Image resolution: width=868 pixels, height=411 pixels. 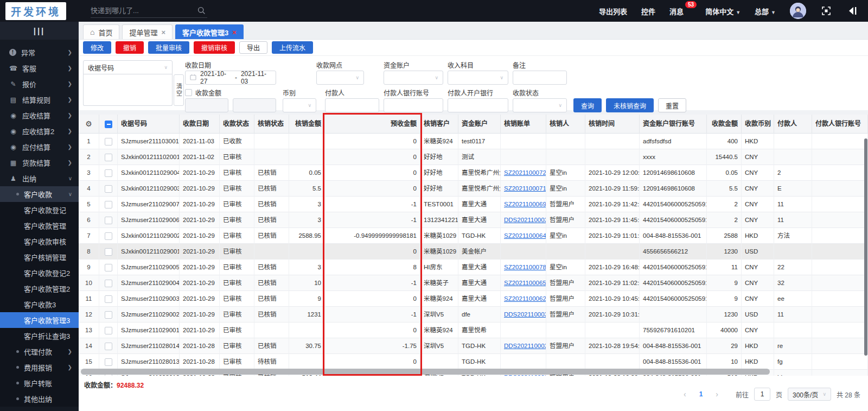 What do you see at coordinates (612, 124) in the screenshot?
I see `column-header-verify_time: 核销时间` at bounding box center [612, 124].